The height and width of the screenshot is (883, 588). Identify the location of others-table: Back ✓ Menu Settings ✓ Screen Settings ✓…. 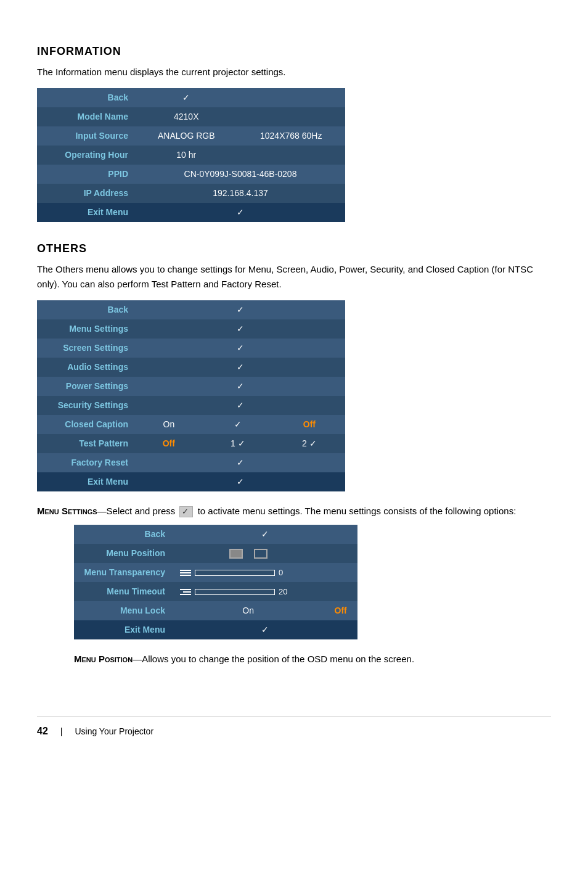
(191, 396).